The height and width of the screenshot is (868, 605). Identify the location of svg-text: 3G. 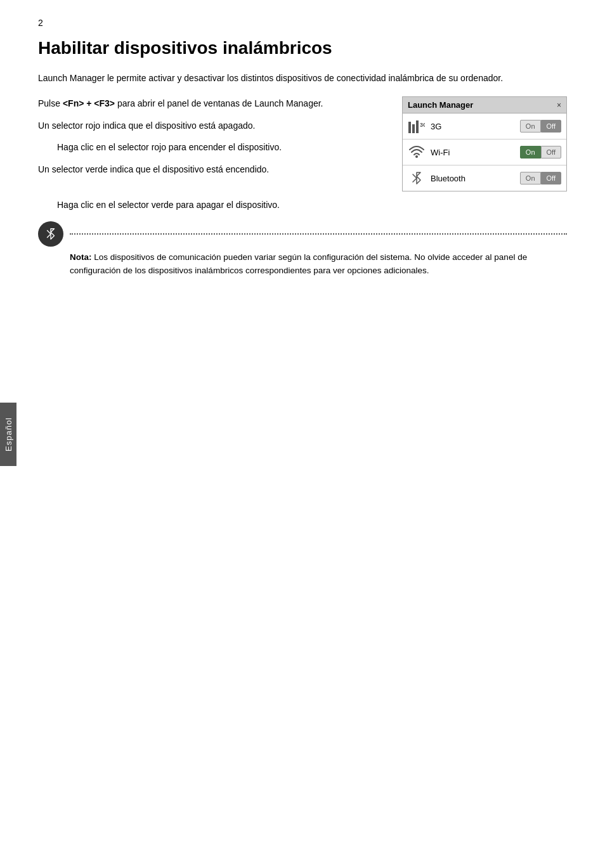
(422, 125).